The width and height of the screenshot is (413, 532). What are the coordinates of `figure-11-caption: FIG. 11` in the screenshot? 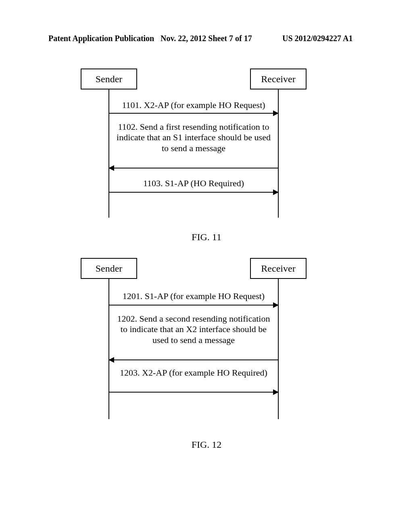 It's located at (206, 237).